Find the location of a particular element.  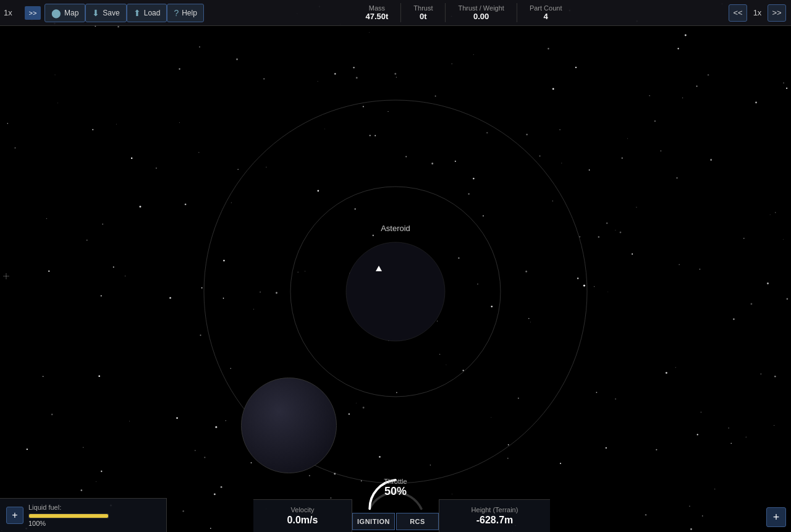

velocity-panel: Velocity 0.0m/s is located at coordinates (303, 515).